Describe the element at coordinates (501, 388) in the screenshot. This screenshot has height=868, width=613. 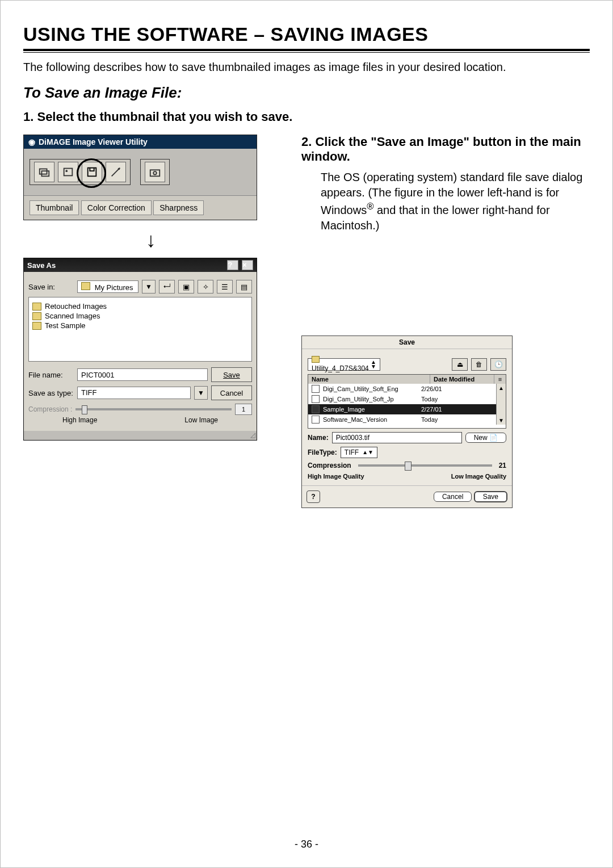
I see `scroll-up-icon: ▲` at that location.